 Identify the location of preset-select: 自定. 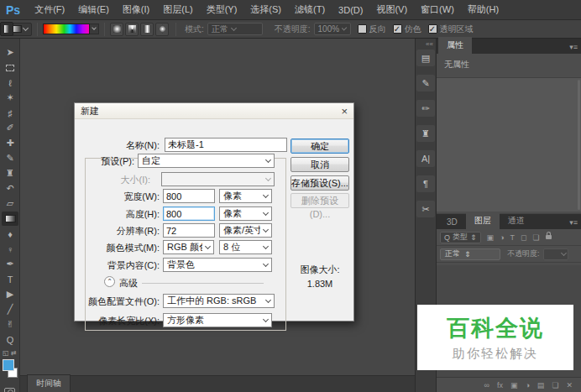
(207, 161).